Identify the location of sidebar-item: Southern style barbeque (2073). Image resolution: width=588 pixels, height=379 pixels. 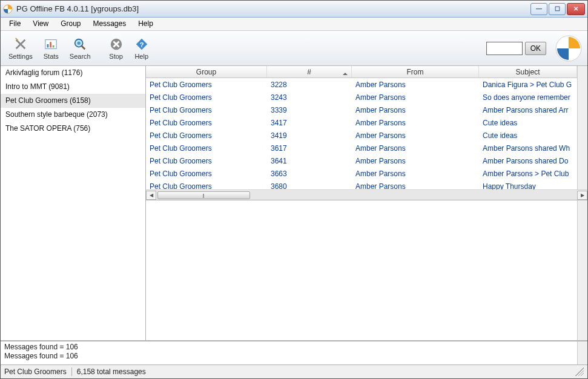
(73, 115).